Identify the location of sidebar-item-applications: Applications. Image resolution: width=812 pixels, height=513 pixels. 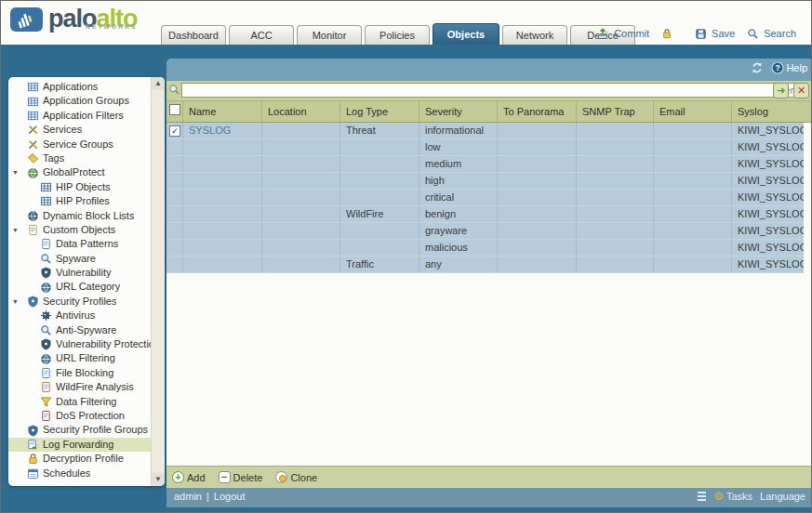
(80, 87).